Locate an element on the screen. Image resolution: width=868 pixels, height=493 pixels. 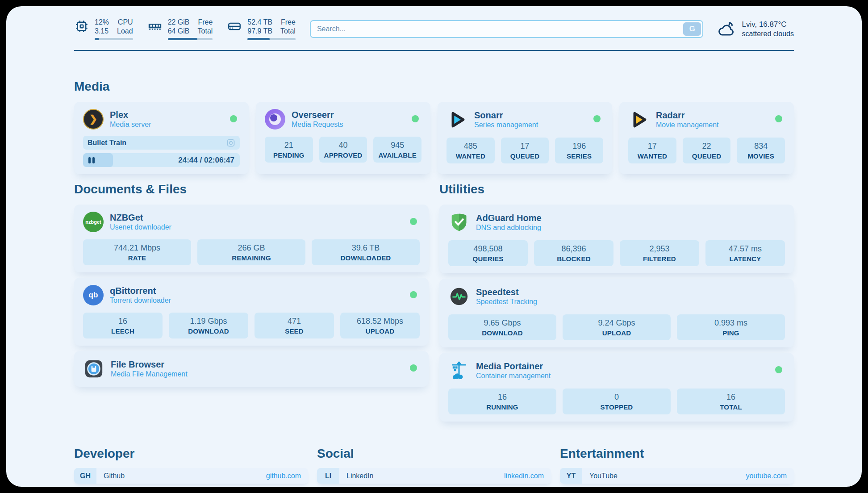
sonarr-logo-icon is located at coordinates (457, 120).